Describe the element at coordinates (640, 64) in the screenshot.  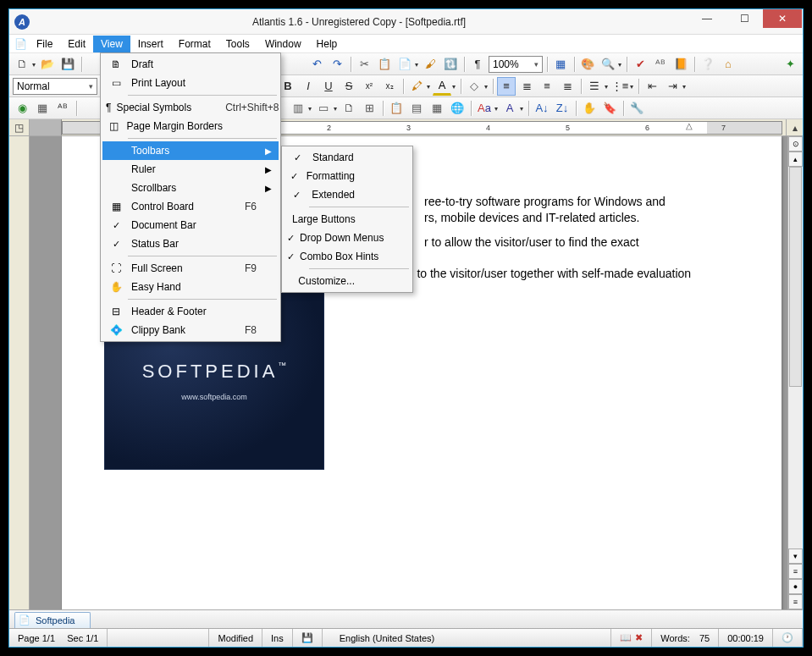
I see `spellcheck-button: ✔` at that location.